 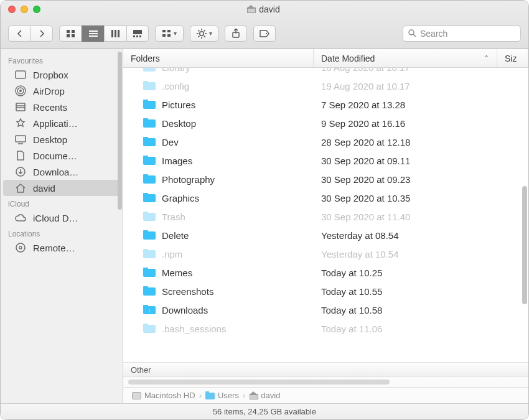 I want to click on file-row: .bash_sessionsToday at 11.06, so click(x=326, y=329).